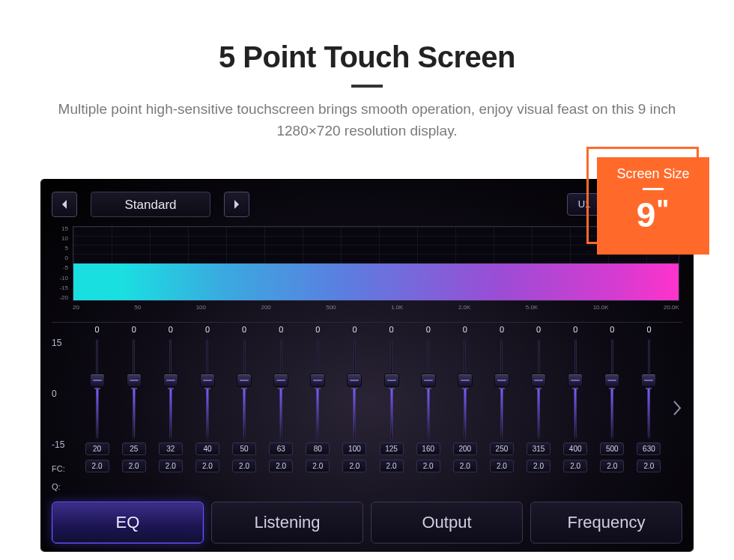 This screenshot has width=734, height=560. I want to click on eq-fc-value: 160, so click(428, 449).